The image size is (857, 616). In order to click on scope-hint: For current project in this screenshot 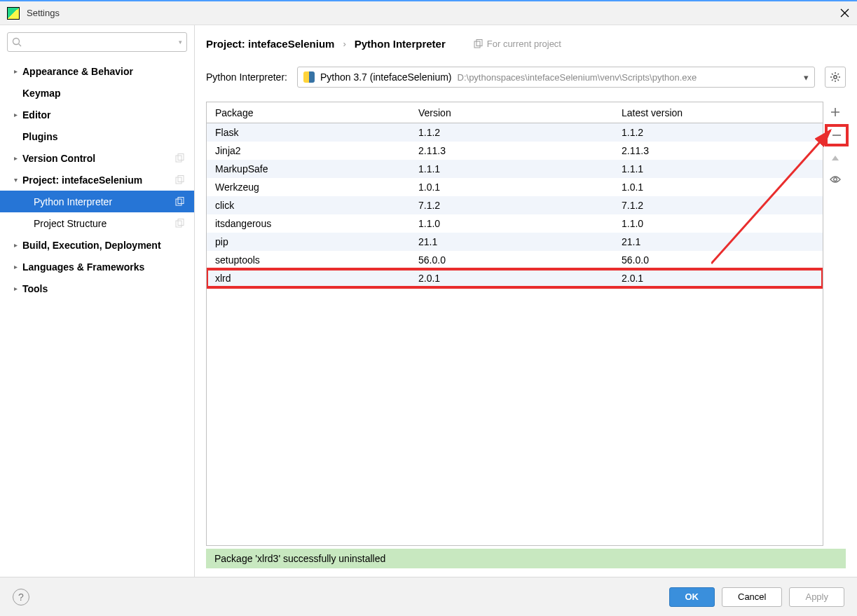, I will do `click(517, 43)`.